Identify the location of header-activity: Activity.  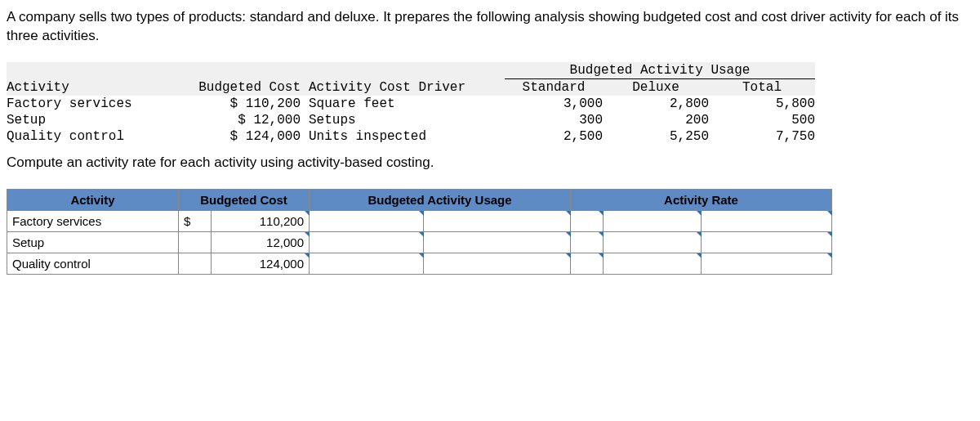
(92, 87).